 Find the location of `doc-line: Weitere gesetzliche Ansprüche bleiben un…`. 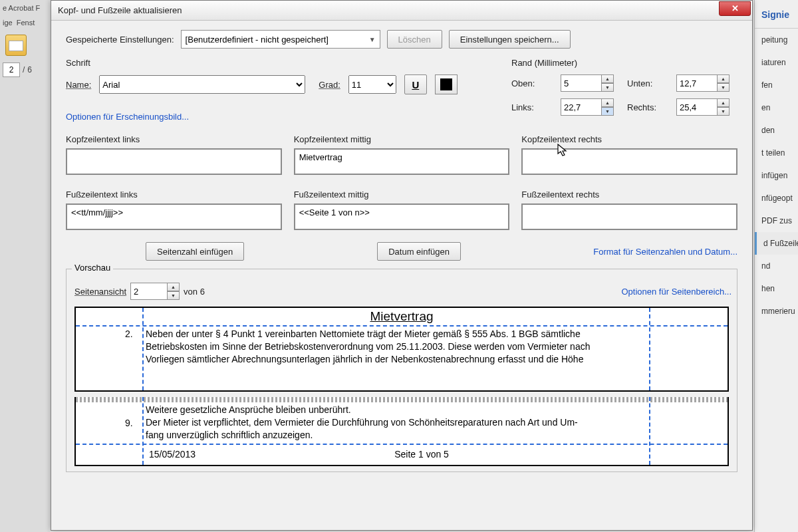

doc-line: Weitere gesetzliche Ansprüche bleiben un… is located at coordinates (430, 410).